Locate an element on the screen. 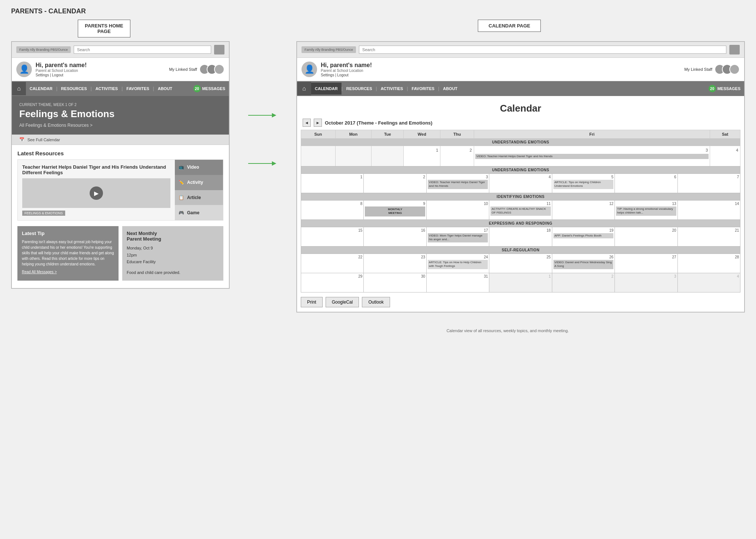 This screenshot has height=539, width=756. resource-type-article: 📋 Article is located at coordinates (199, 198).